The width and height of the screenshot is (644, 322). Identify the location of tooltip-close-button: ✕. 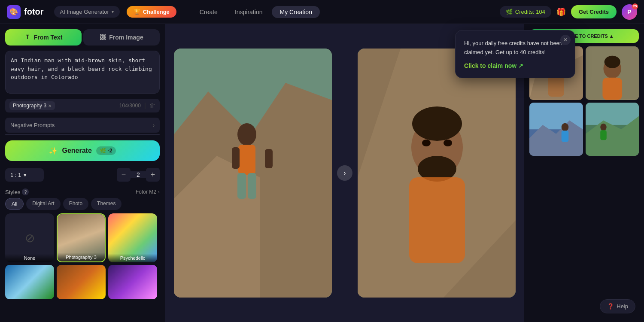
(565, 40).